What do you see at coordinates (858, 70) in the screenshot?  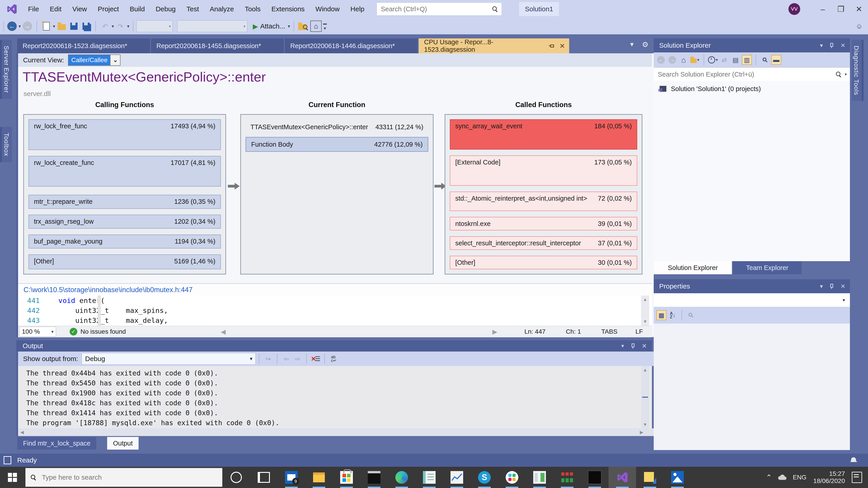 I see `sidebar-tab-diagnostic-tools: Diagnostic Tools` at bounding box center [858, 70].